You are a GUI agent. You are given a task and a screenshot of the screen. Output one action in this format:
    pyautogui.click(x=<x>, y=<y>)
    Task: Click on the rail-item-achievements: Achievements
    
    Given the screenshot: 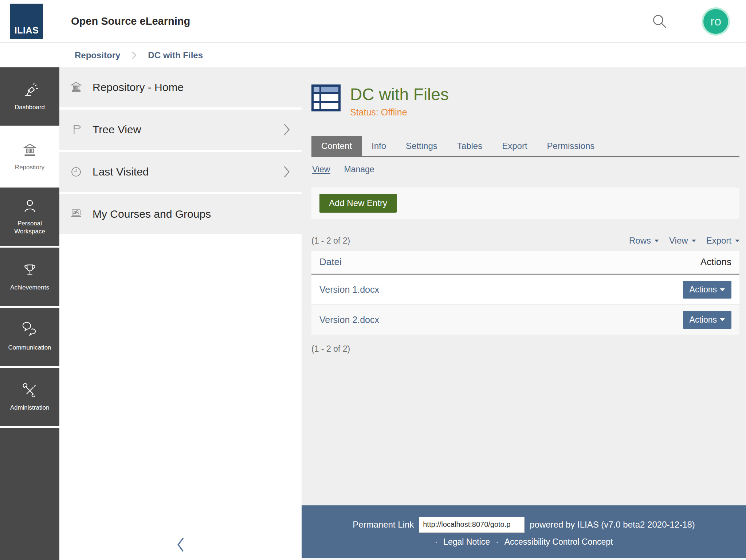 What is the action you would take?
    pyautogui.click(x=30, y=277)
    